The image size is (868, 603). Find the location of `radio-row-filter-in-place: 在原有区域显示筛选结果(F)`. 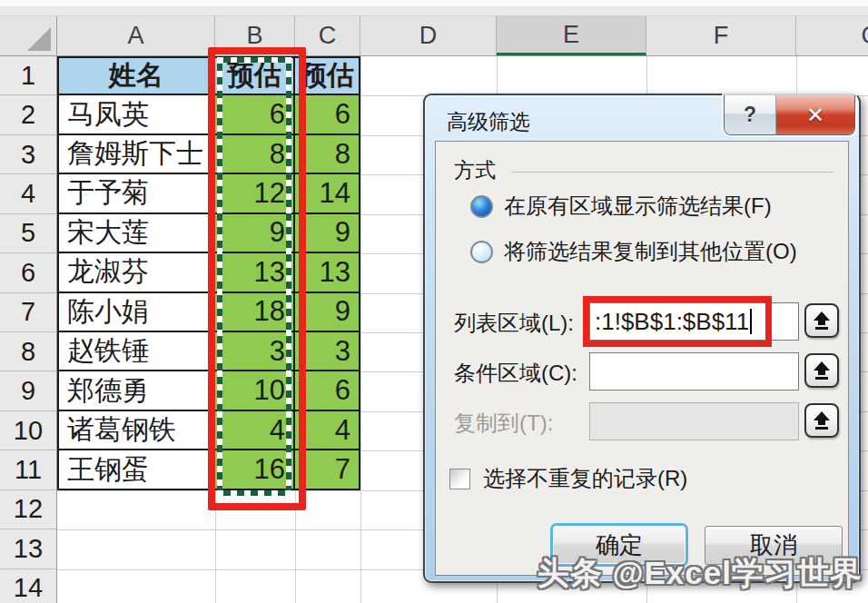

radio-row-filter-in-place: 在原有区域显示筛选结果(F) is located at coordinates (621, 206).